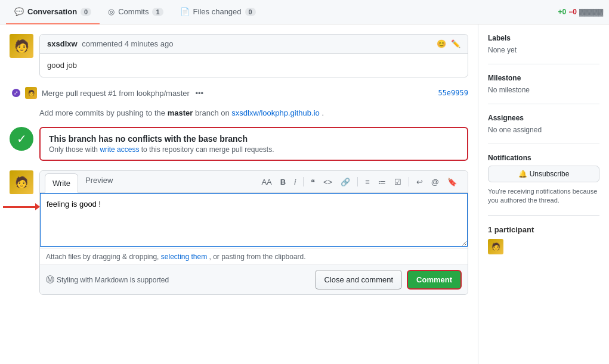 The width and height of the screenshot is (609, 364). What do you see at coordinates (523, 174) in the screenshot?
I see `bell-icon: 🔔` at bounding box center [523, 174].